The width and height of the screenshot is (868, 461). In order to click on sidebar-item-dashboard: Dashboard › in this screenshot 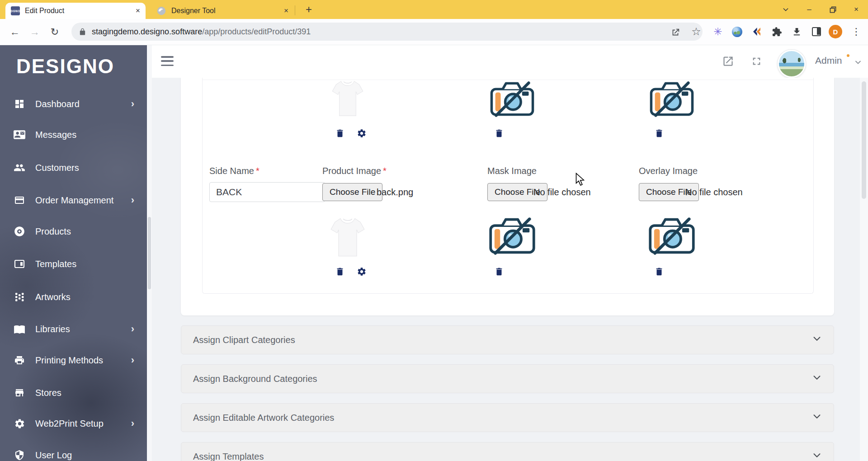, I will do `click(73, 104)`.